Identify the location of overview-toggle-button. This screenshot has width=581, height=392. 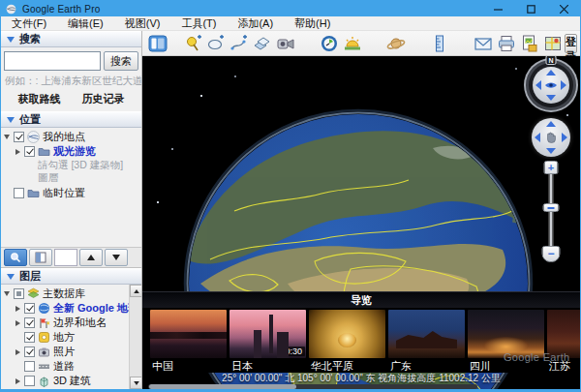
(41, 257).